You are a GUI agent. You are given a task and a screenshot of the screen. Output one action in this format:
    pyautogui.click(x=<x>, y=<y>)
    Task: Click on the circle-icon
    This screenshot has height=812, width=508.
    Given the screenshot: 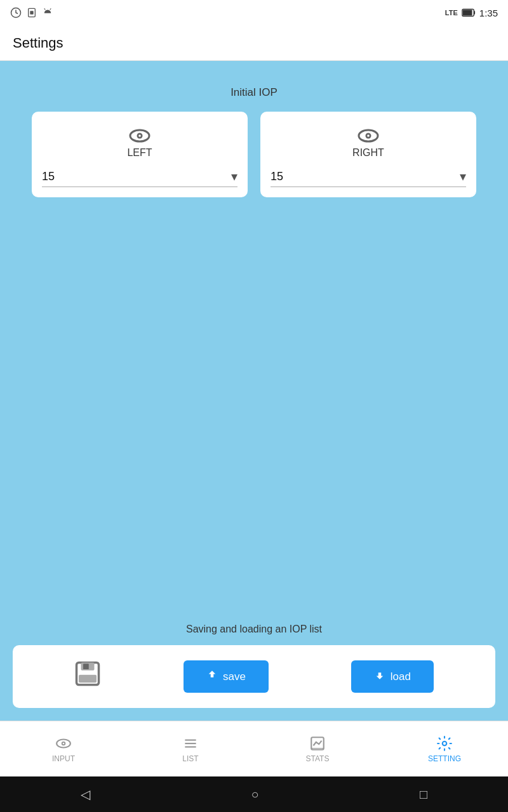 What is the action you would take?
    pyautogui.click(x=16, y=13)
    